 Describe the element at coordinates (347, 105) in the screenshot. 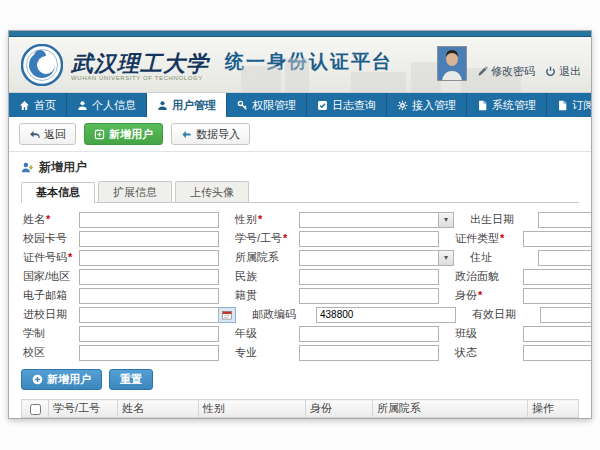

I see `nav-item-log-query: 日志查询` at that location.